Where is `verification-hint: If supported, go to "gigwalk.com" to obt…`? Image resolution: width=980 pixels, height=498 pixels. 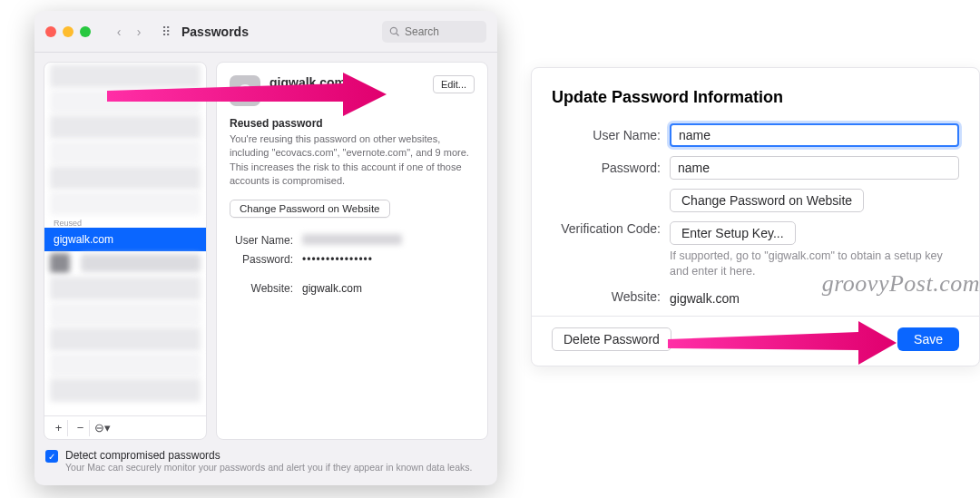 verification-hint: If supported, go to "gigwalk.com" to obt… is located at coordinates (815, 264).